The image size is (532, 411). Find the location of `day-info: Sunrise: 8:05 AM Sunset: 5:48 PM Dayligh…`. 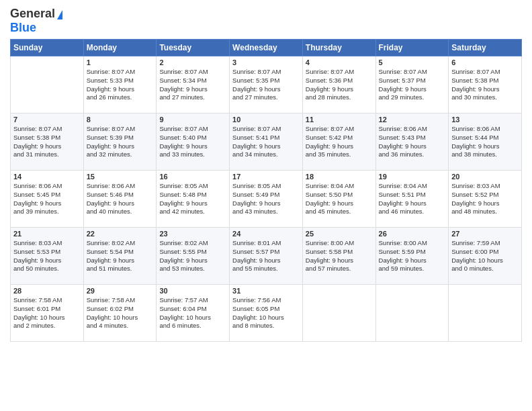

day-info: Sunrise: 8:05 AM Sunset: 5:48 PM Dayligh… is located at coordinates (193, 199).